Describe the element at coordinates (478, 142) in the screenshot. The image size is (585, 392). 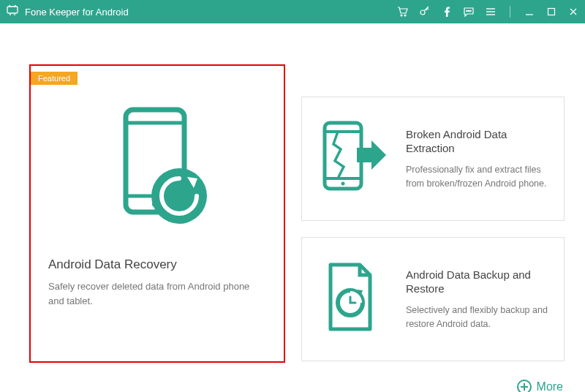
I see `broken-title: Broken Android Data Extraction` at that location.